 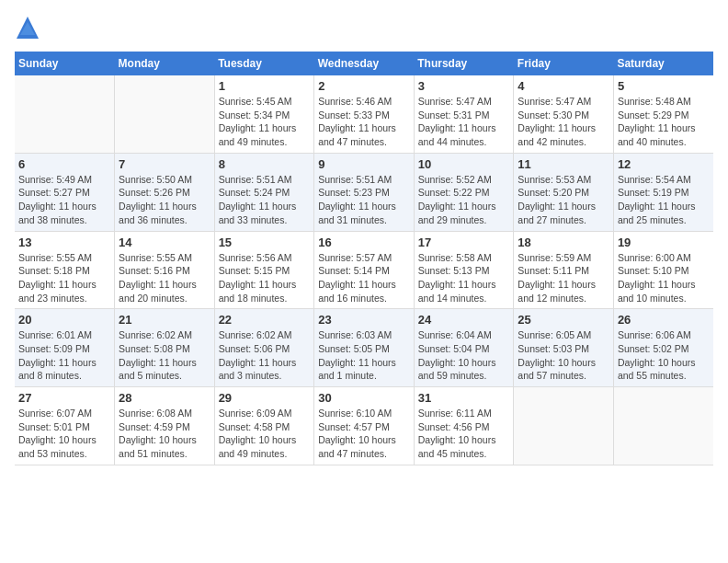 What do you see at coordinates (265, 355) in the screenshot?
I see `day-info: Sunrise: 6:02 AM Sunset: 5:06 PM Dayligh…` at bounding box center [265, 355].